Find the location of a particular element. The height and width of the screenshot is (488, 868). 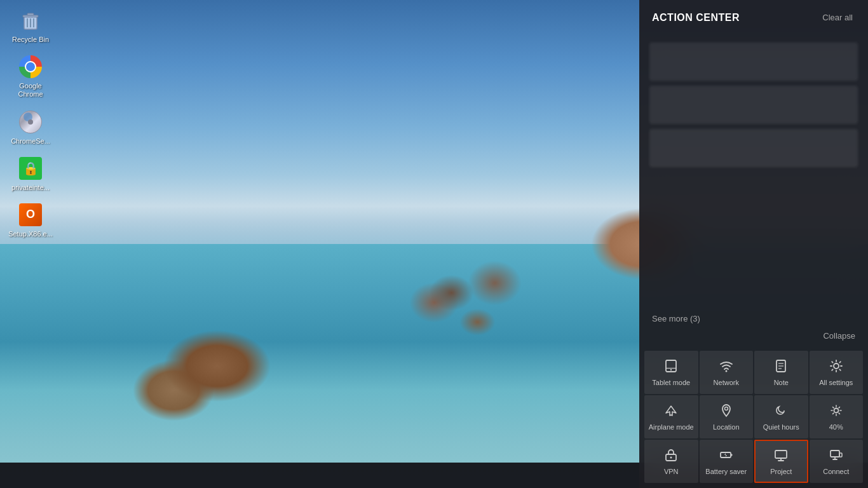

project-button: Project is located at coordinates (782, 461).